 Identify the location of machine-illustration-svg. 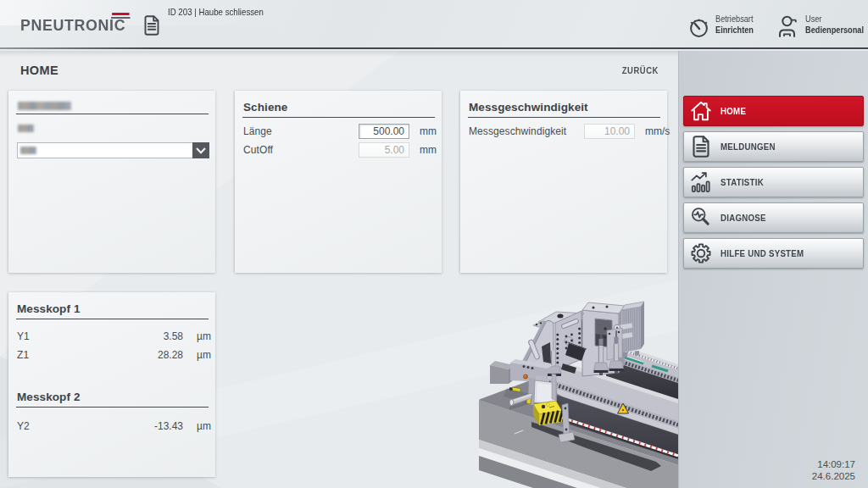
(570, 388).